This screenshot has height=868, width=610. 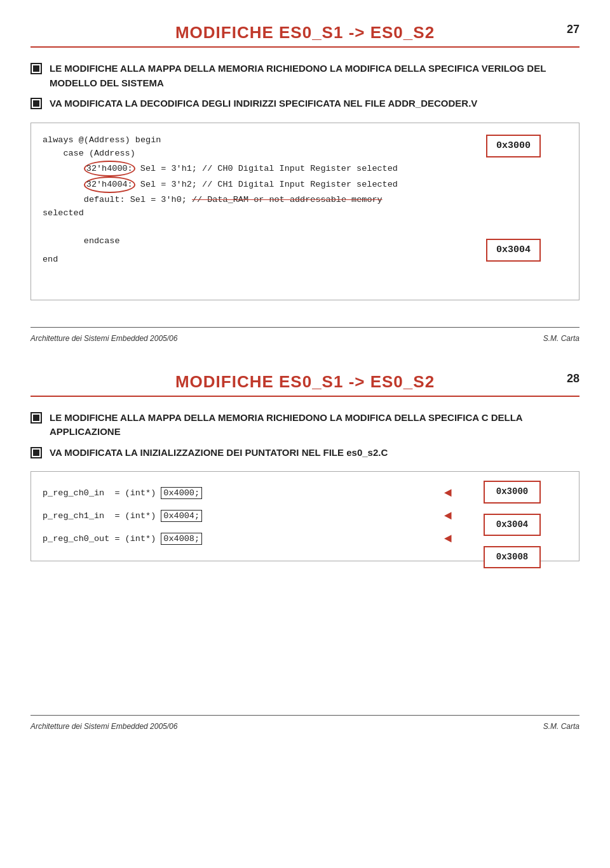 What do you see at coordinates (512, 524) in the screenshot?
I see `annotation-panel: 0x3000 0x3004 0x3008` at bounding box center [512, 524].